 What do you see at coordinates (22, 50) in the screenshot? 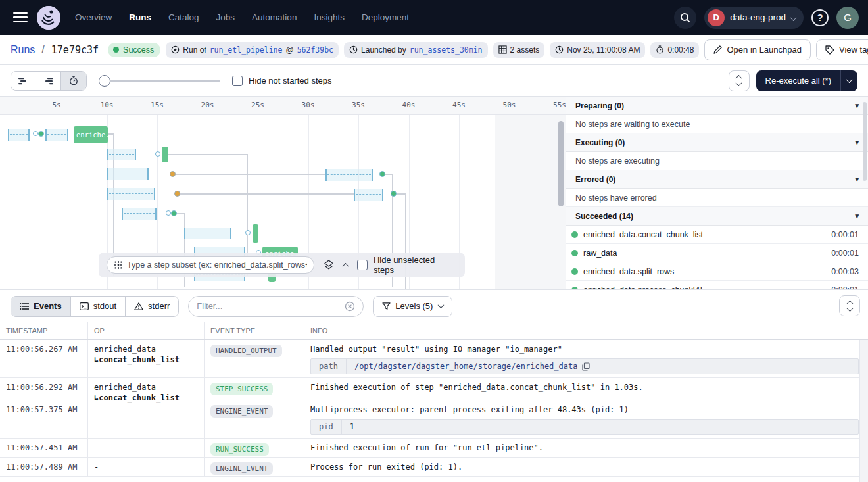
I see `breadcrumb-runs-link: Runs` at bounding box center [22, 50].